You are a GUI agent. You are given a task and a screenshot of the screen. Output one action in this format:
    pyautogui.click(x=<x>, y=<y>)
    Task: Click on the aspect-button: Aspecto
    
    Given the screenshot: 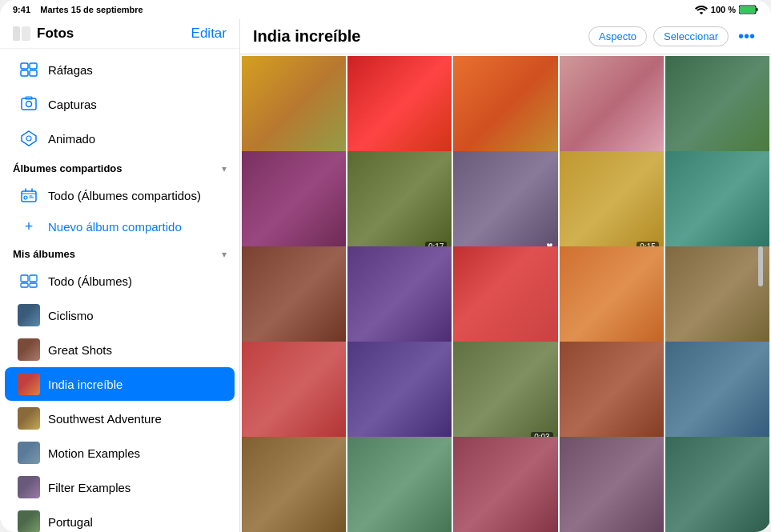 What is the action you would take?
    pyautogui.click(x=618, y=37)
    